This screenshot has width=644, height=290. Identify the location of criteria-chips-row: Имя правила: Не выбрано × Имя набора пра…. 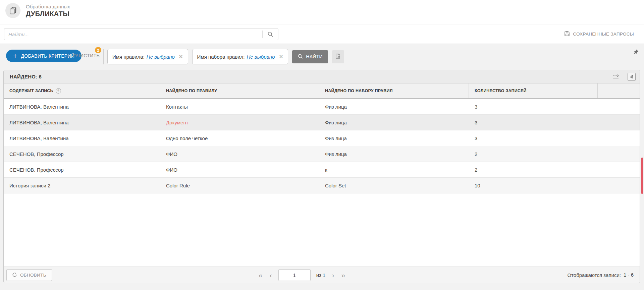
(226, 57).